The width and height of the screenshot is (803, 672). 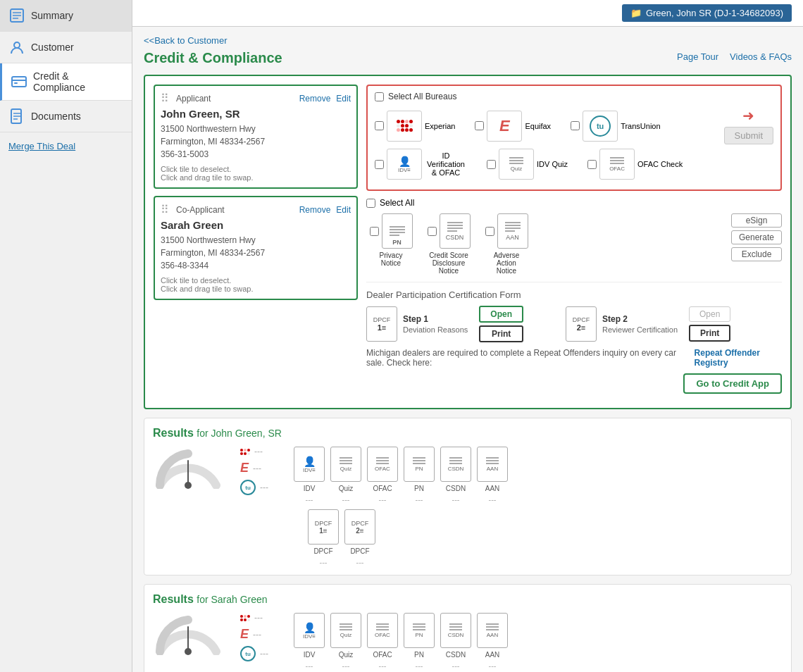 What do you see at coordinates (213, 58) in the screenshot?
I see `page-title: Credit & Compliance` at bounding box center [213, 58].